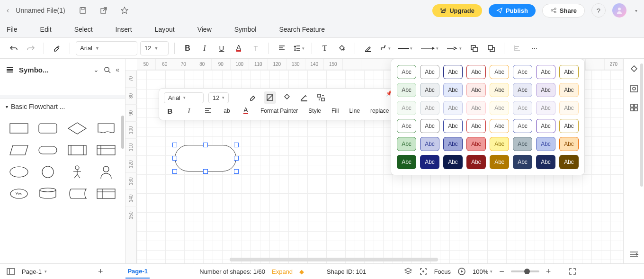 The height and width of the screenshot is (279, 644). I want to click on format-painter-button, so click(57, 48).